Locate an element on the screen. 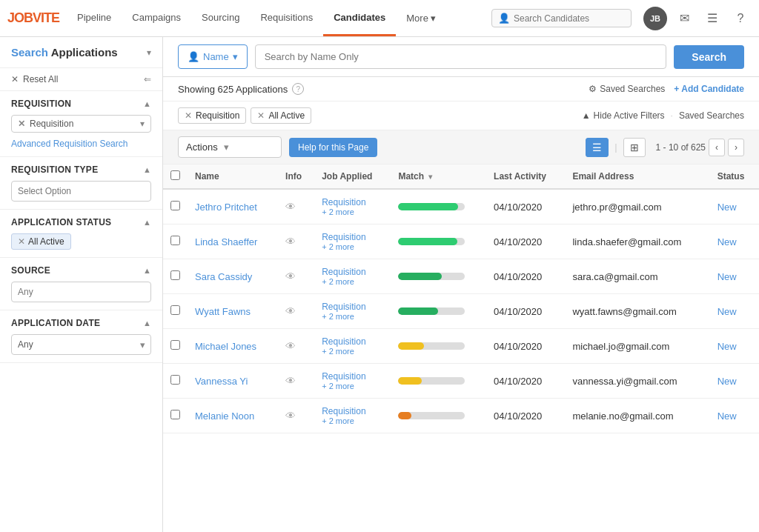 This screenshot has height=532, width=759. next-page-button: › is located at coordinates (736, 147).